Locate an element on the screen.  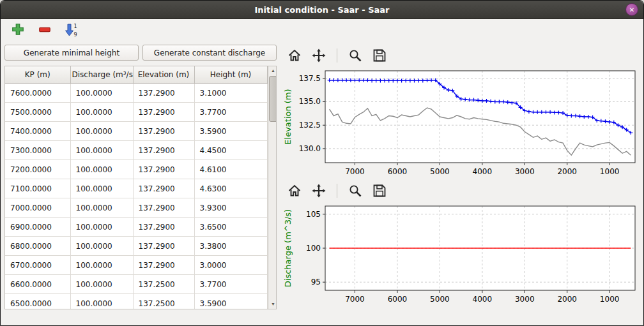
table-cell: 3.0000 is located at coordinates (231, 265).